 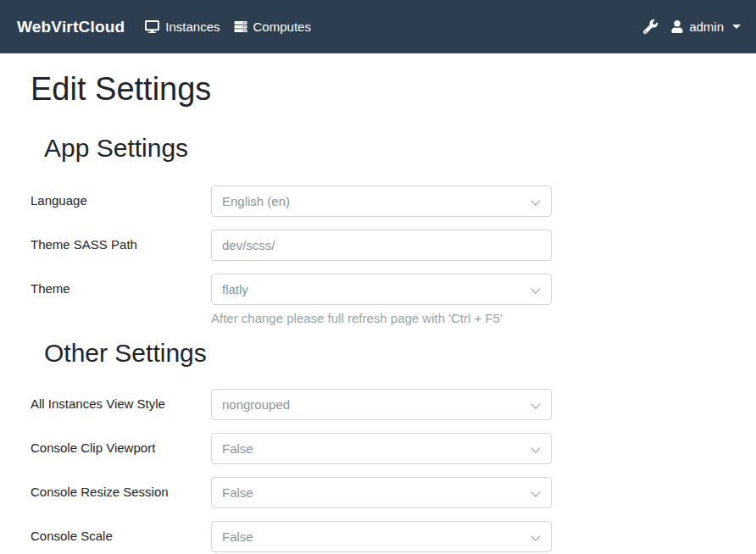 What do you see at coordinates (378, 537) in the screenshot?
I see `form-row-console-scale: Console Scale False` at bounding box center [378, 537].